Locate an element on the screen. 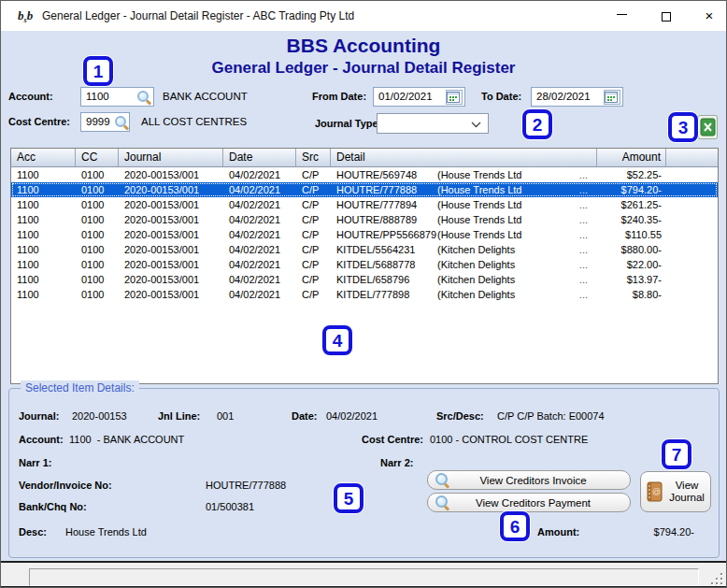  cell-amount: $8.80- is located at coordinates (632, 294).